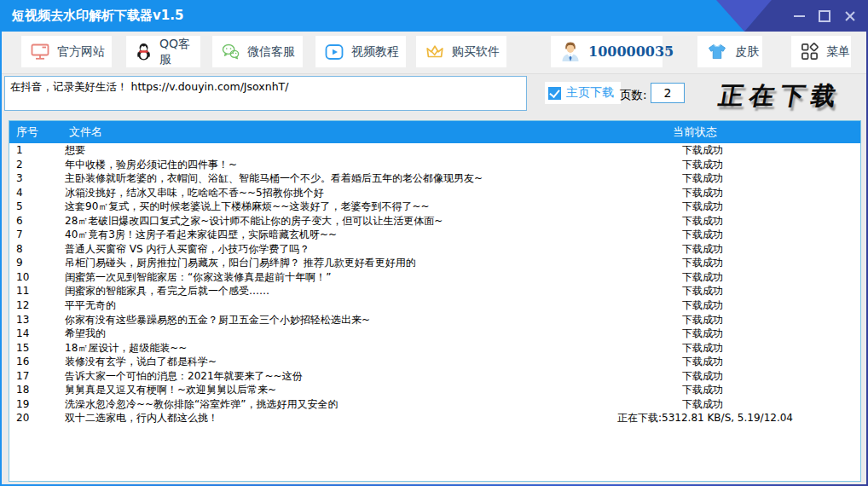  Describe the element at coordinates (201, 235) in the screenshot. I see `row-filename: 40㎡竟有3房！这房子看起来家徒四壁，实际暗藏玄机呀~~` at that location.